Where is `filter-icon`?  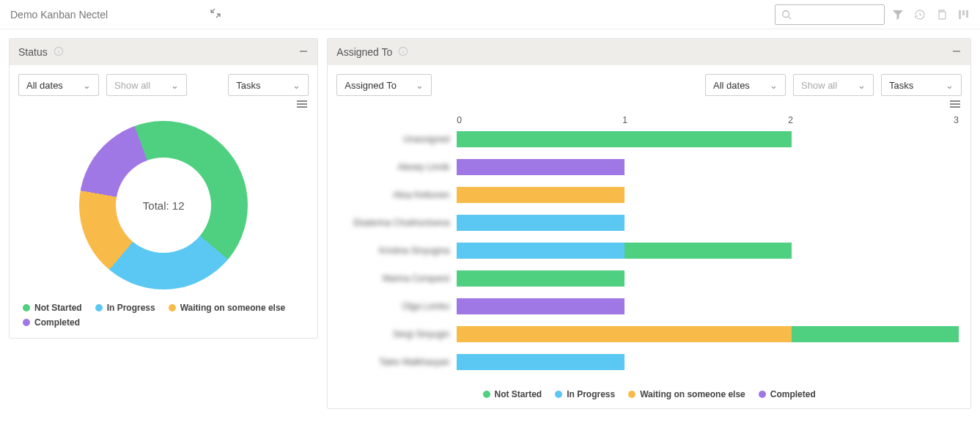 filter-icon is located at coordinates (898, 15).